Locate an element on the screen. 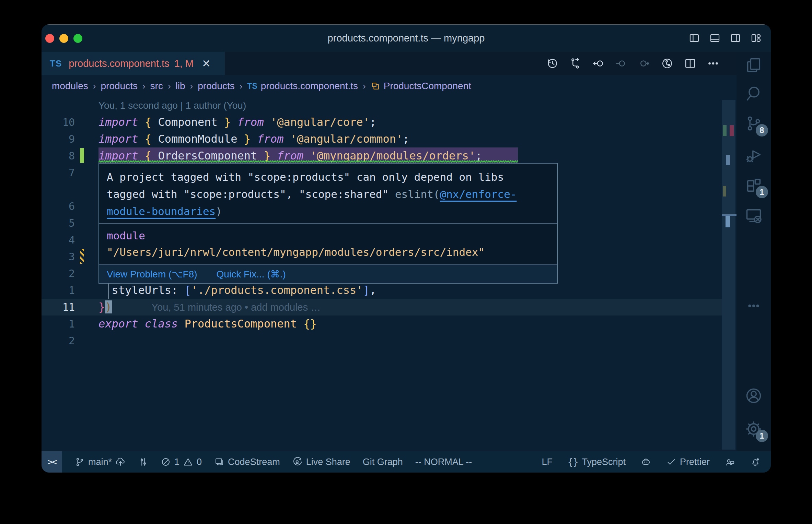 The width and height of the screenshot is (812, 524). scrollbar-slider is located at coordinates (729, 275).